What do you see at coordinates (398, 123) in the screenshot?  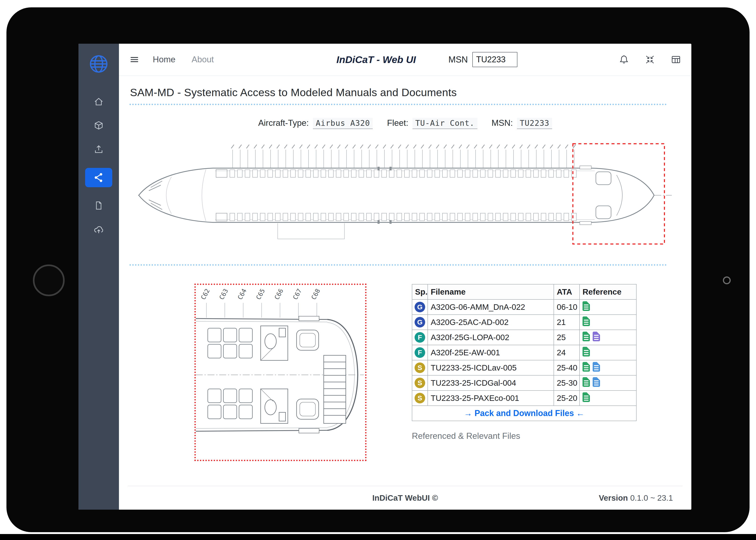 I see `fleet-label: Fleet:` at bounding box center [398, 123].